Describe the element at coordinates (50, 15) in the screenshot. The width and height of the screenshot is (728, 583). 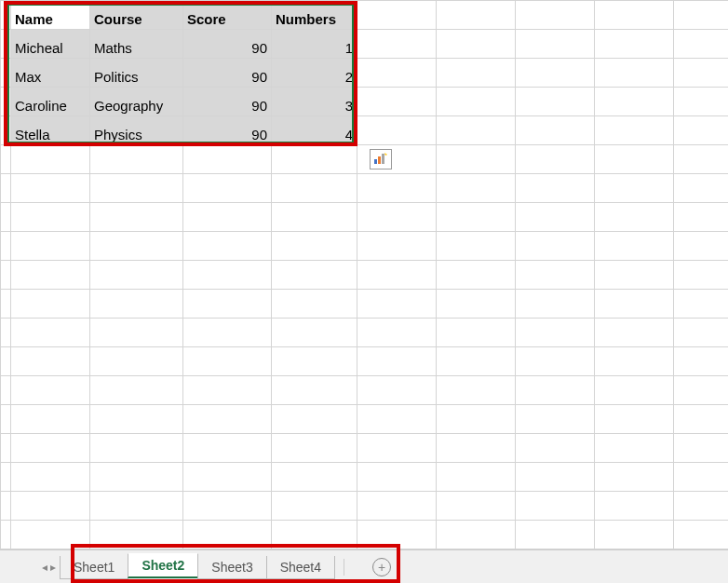
I see `cell-header-name: Name` at that location.